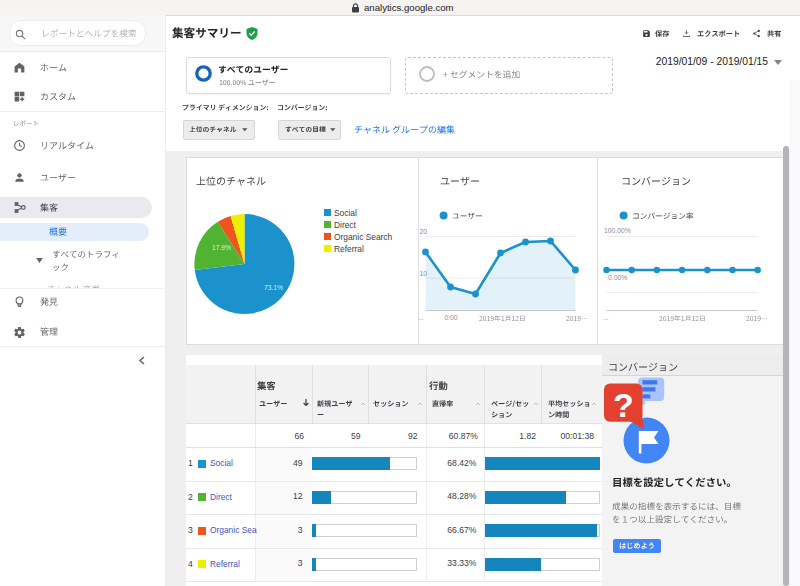  What do you see at coordinates (346, 213) in the screenshot?
I see `svg-text: Social` at bounding box center [346, 213].